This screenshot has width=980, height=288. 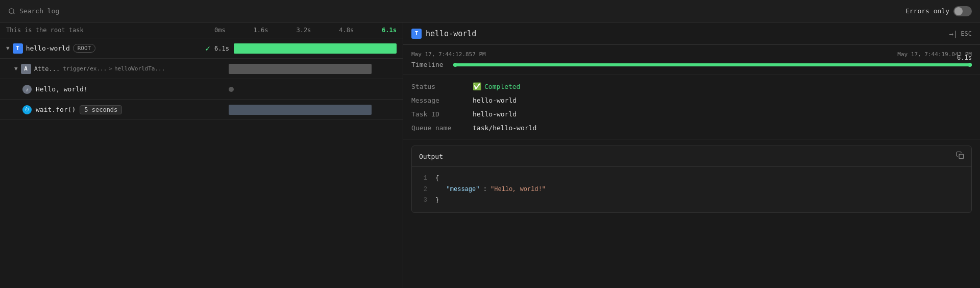 What do you see at coordinates (201, 31) in the screenshot?
I see `task-header-row: This is the root task 0ms 1.6s 3.2s 4.8s…` at bounding box center [201, 31].